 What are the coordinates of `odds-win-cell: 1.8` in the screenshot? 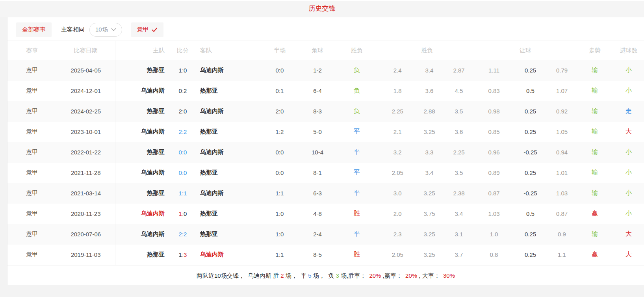 It's located at (397, 91).